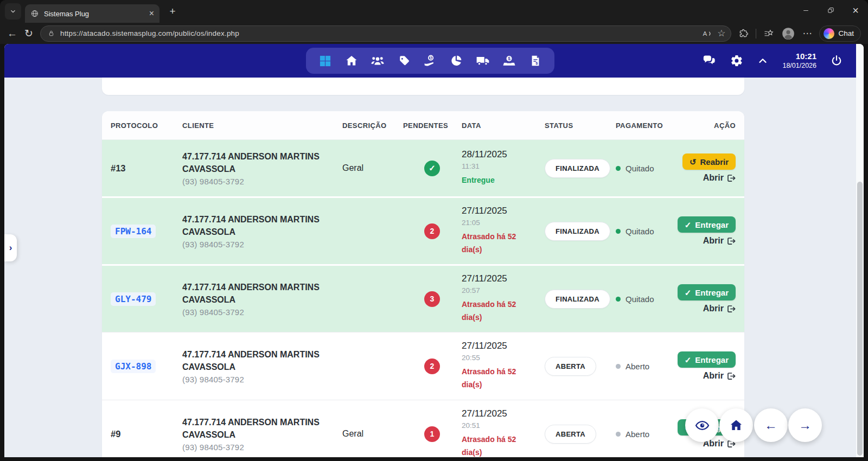  What do you see at coordinates (133, 231) in the screenshot?
I see `protocol-chip: FPW-164` at bounding box center [133, 231].